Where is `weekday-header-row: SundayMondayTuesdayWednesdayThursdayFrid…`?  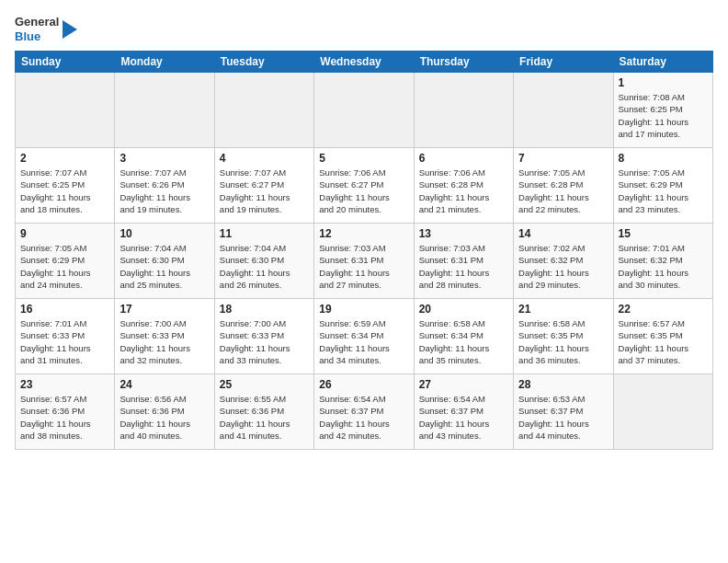 weekday-header-row: SundayMondayTuesdayWednesdayThursdayFrid… is located at coordinates (364, 63).